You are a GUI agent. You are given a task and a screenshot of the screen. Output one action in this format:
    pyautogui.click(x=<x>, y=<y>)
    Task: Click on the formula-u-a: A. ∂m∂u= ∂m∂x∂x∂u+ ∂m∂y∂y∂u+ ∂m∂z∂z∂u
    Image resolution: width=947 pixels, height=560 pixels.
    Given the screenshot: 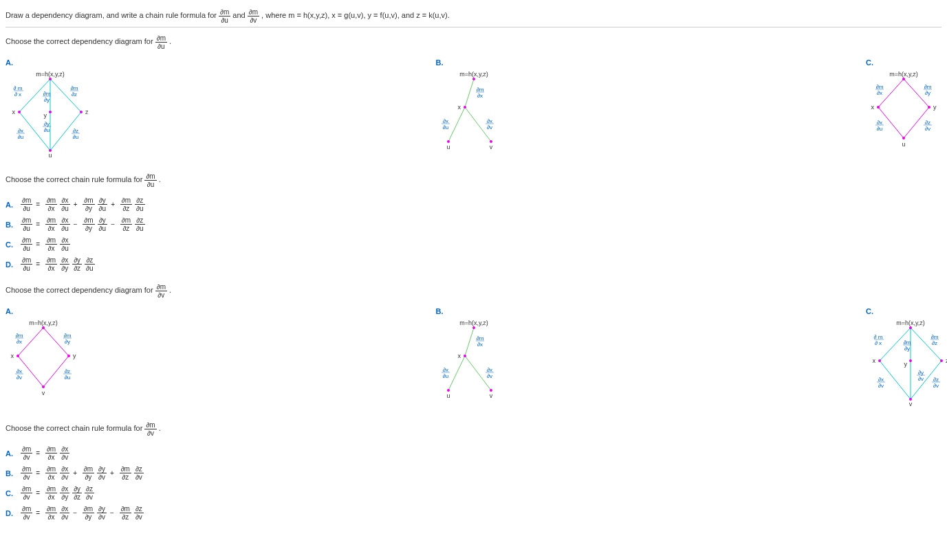 What is the action you would take?
    pyautogui.click(x=473, y=205)
    